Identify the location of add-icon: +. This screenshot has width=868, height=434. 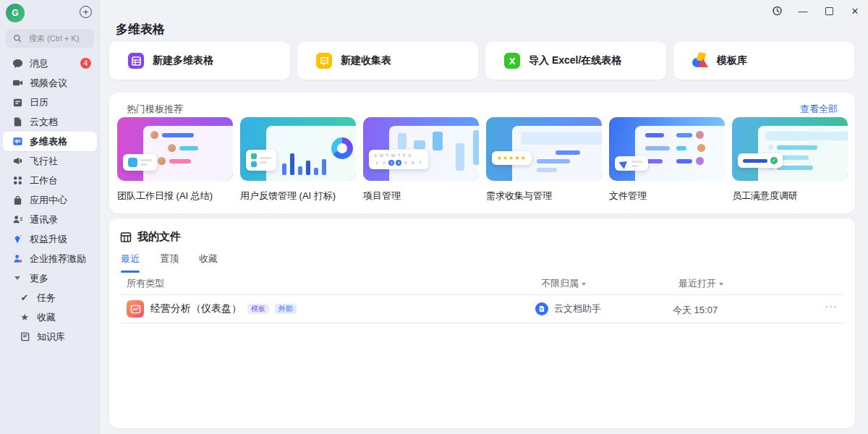
(85, 12).